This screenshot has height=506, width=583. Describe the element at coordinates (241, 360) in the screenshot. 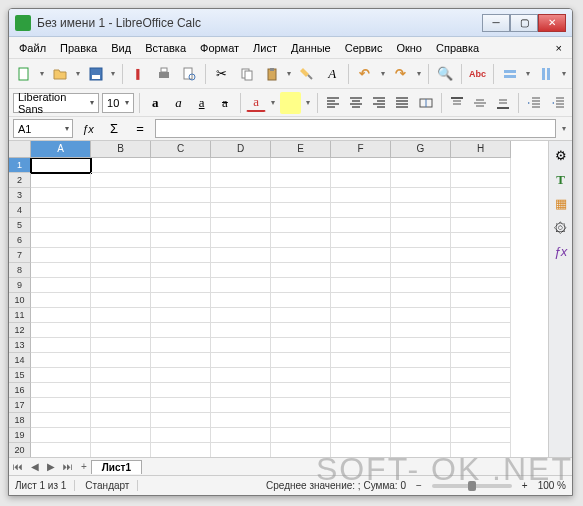

I see `cell-D14` at that location.